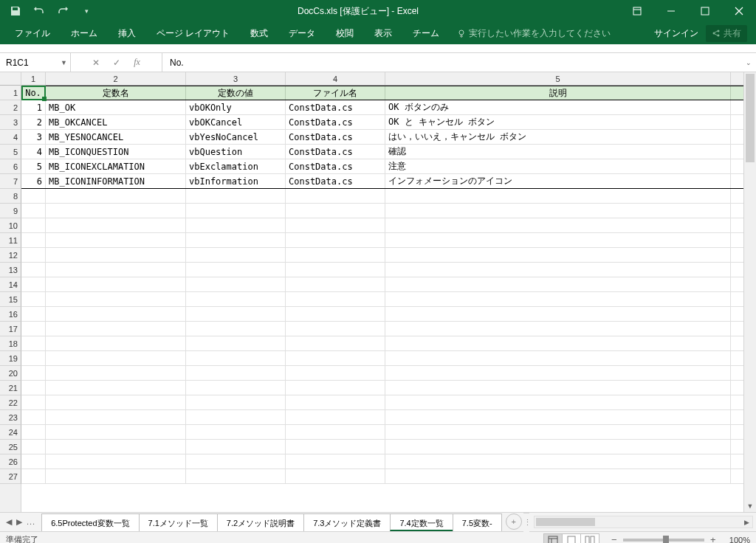 This screenshot has height=543, width=756. What do you see at coordinates (10, 122) in the screenshot?
I see `row-header: 3` at bounding box center [10, 122].